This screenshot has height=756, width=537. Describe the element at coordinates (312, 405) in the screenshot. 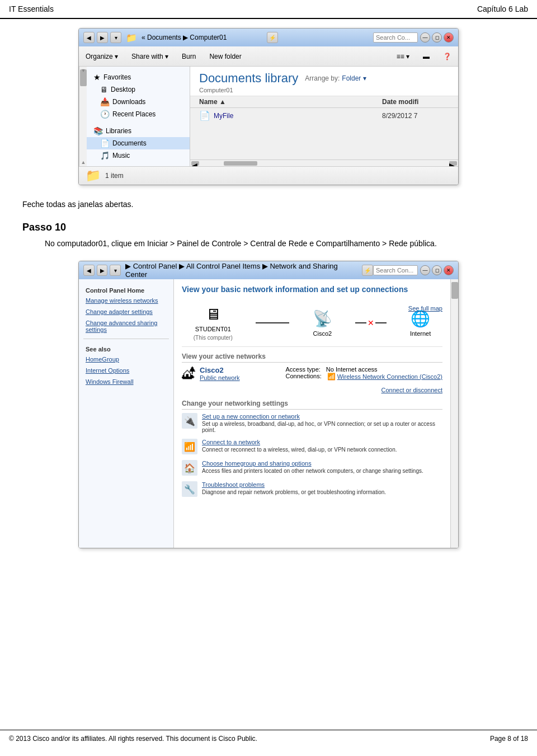

I see `change-settings-title: Change your networking settings` at that location.